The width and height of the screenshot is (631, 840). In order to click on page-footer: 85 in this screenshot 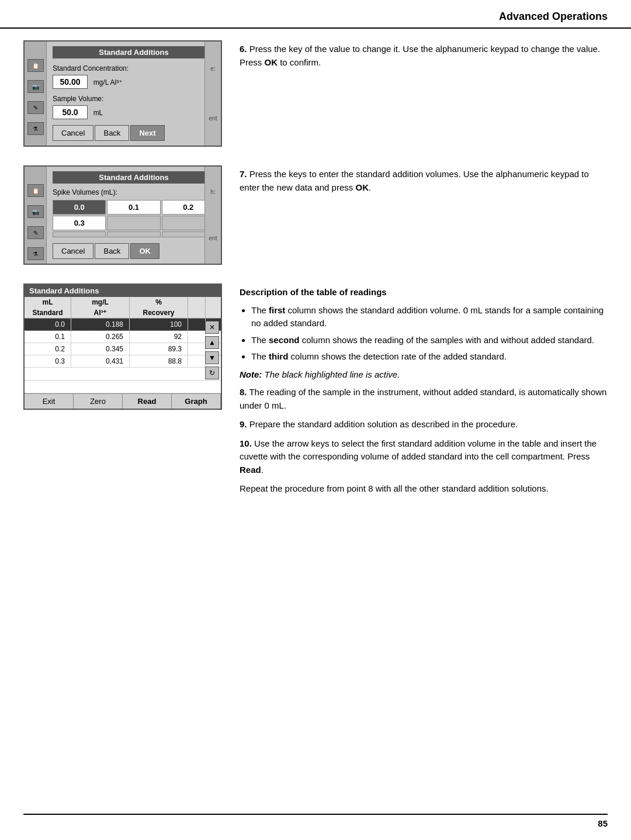, I will do `click(316, 821)`.